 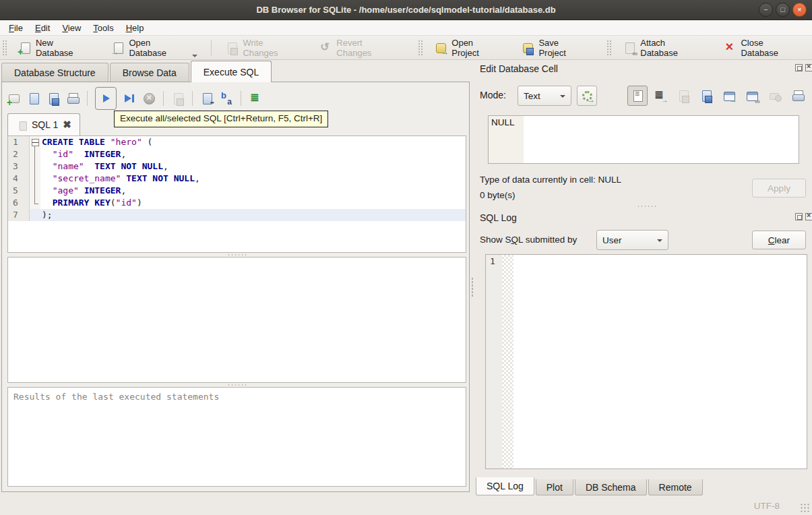 I want to click on titlebar: DB Browser for SQLite - /home/user/code/…, so click(x=406, y=10).